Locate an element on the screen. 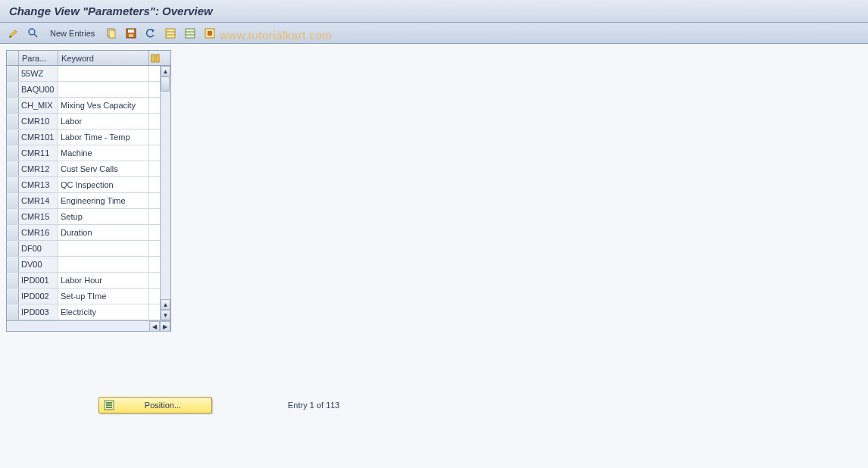  cell-keyword: QC Inspection is located at coordinates (104, 185).